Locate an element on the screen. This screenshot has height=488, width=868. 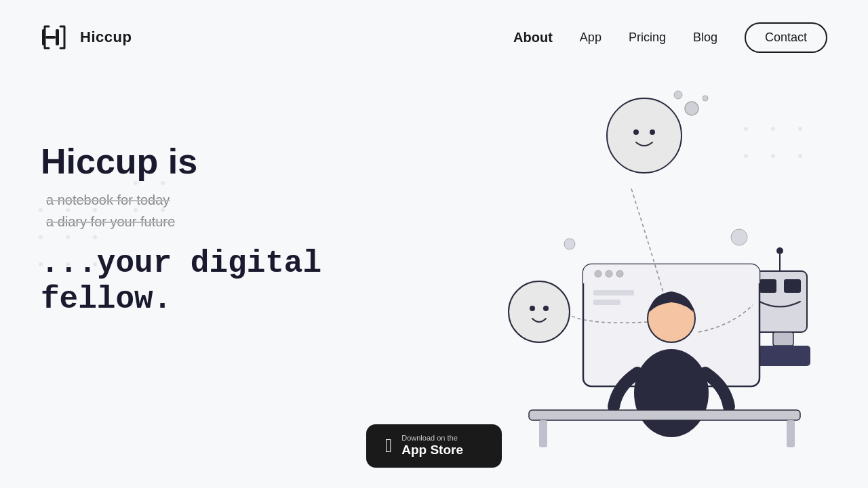
appstore-small-text: Download on the is located at coordinates (433, 438).